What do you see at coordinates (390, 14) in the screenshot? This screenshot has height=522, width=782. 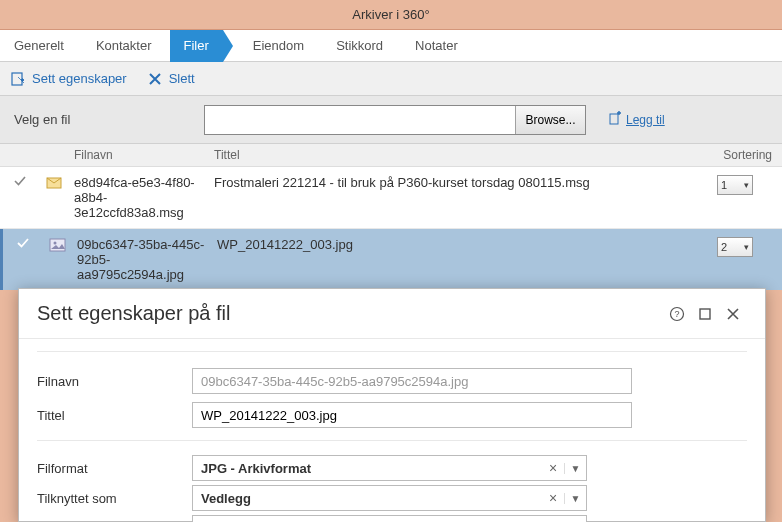 I see `window-title: Arkiver i 360°` at bounding box center [390, 14].